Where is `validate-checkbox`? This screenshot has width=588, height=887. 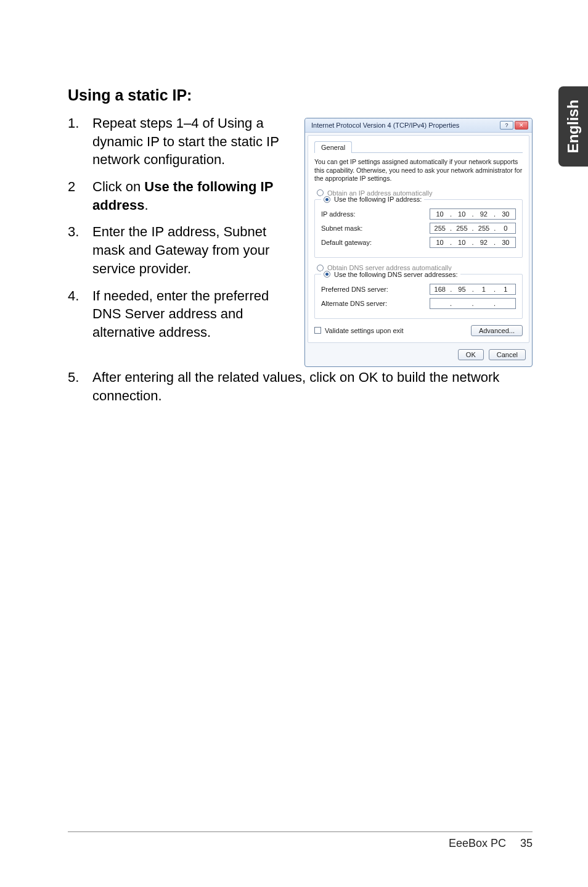
validate-checkbox is located at coordinates (318, 331).